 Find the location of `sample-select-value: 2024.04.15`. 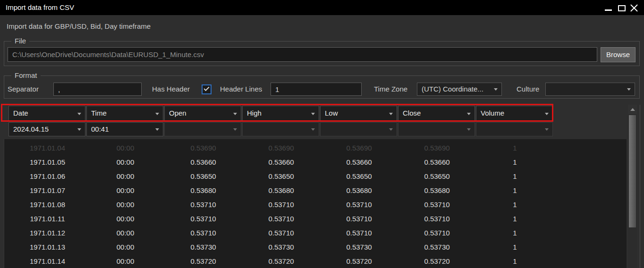

sample-select-value: 2024.04.15 is located at coordinates (44, 129).